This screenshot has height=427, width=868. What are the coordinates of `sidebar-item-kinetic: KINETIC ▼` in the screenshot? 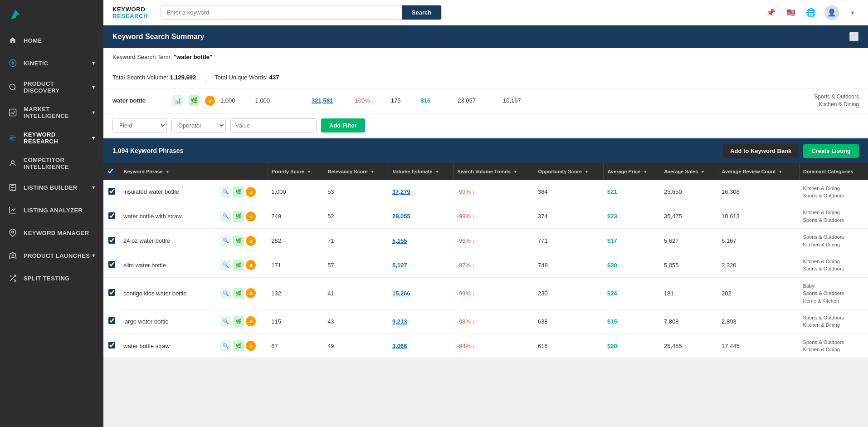 It's located at (52, 63).